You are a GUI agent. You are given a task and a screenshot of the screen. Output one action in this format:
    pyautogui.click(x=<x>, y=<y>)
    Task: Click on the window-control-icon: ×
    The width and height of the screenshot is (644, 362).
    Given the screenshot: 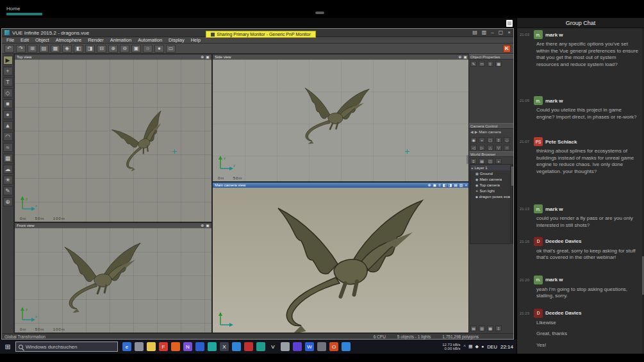 What is the action you would take?
    pyautogui.click(x=509, y=33)
    